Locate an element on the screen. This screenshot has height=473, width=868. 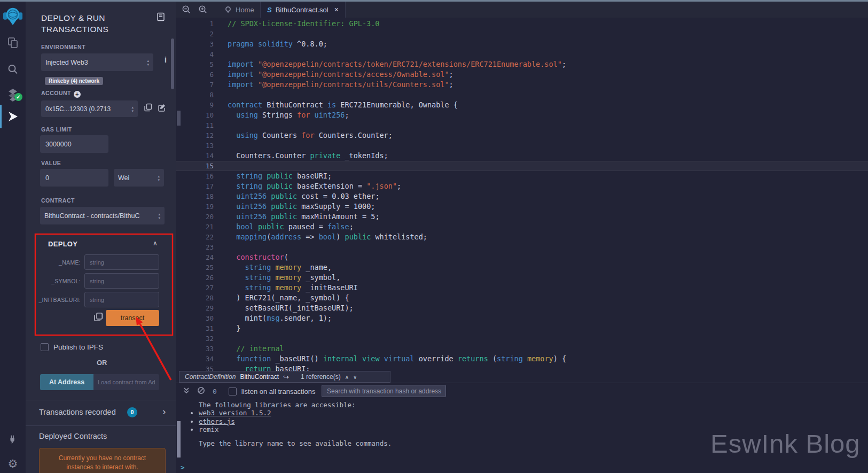
line-number: 13 is located at coordinates (196, 145).